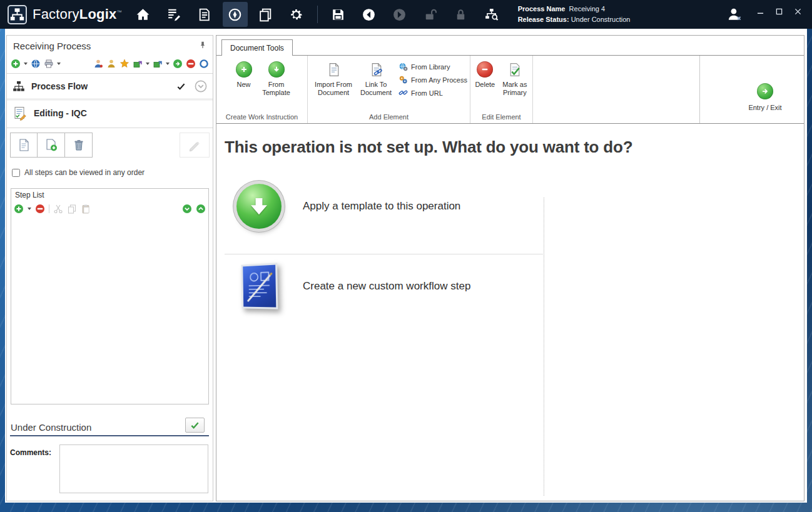 This screenshot has width=812, height=512. Describe the element at coordinates (377, 70) in the screenshot. I see `document-link-icon` at that location.